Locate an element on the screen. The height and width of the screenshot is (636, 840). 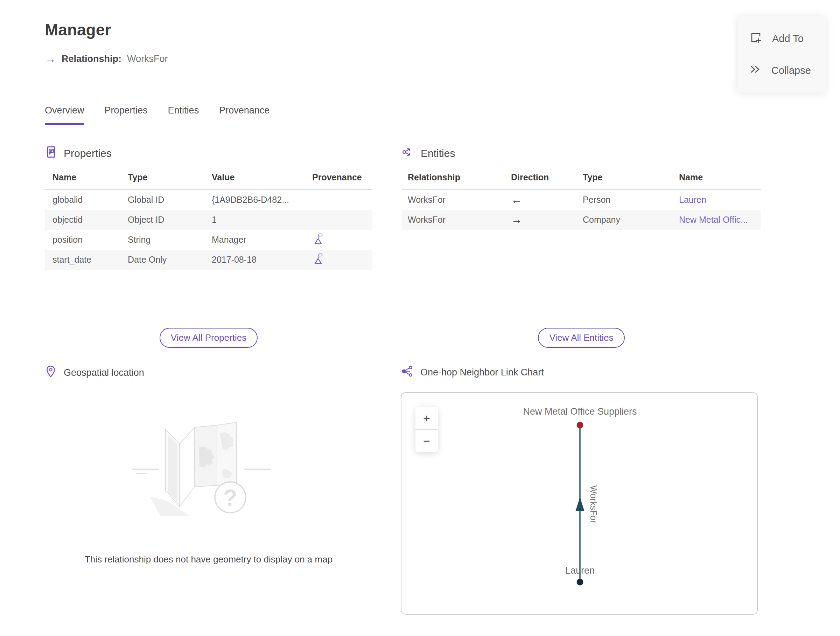
entities-table-header-row: Relationship Direction Type Name is located at coordinates (581, 179).